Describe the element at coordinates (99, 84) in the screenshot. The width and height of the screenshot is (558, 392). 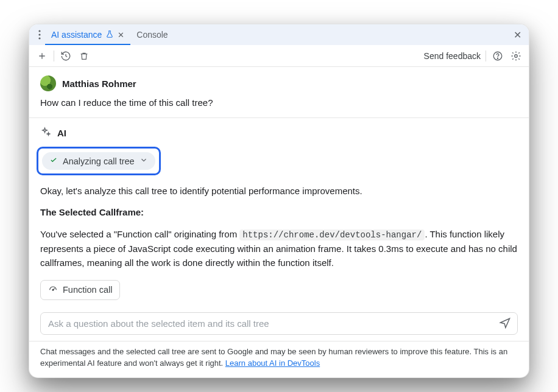
I see `user-name: Matthias Rohmer` at that location.